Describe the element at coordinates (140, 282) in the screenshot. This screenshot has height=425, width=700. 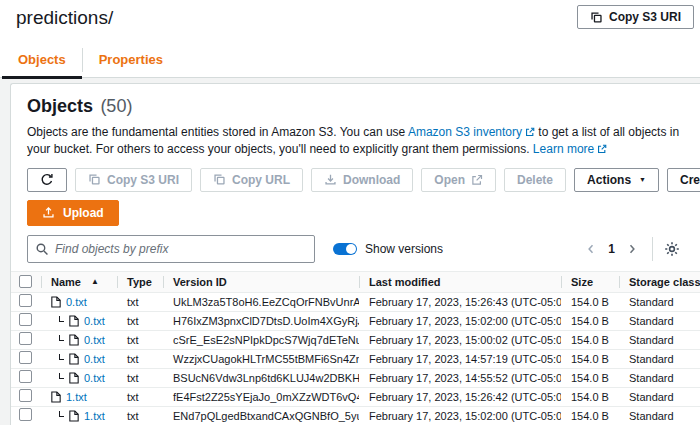
I see `type-header-label: Type` at that location.